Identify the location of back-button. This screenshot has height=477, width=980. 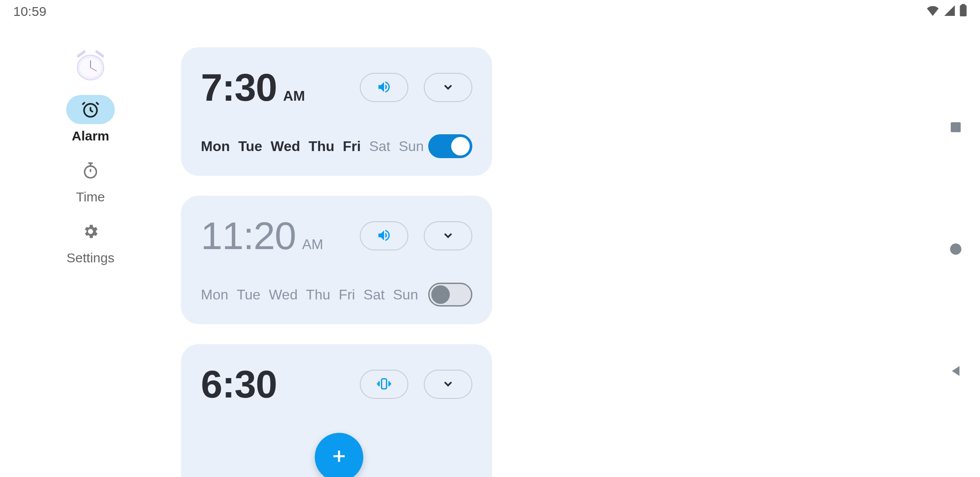
(956, 372).